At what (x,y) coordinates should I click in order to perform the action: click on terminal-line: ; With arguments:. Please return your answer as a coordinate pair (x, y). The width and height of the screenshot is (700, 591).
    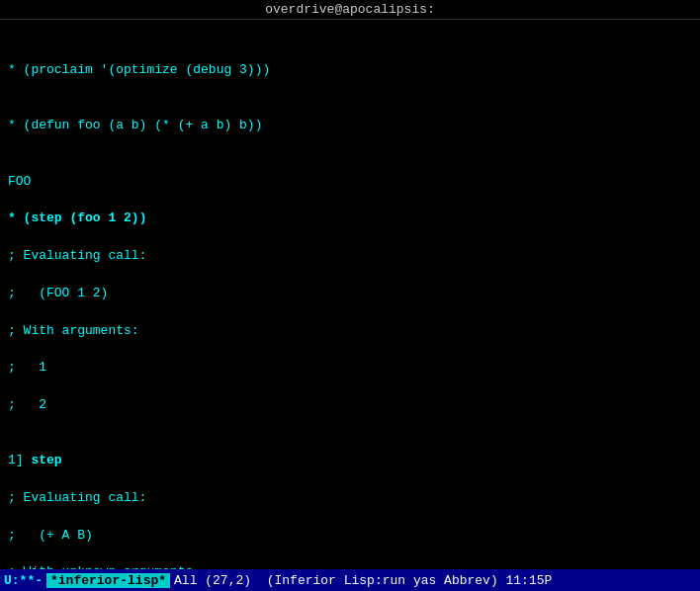
    Looking at the image, I should click on (350, 332).